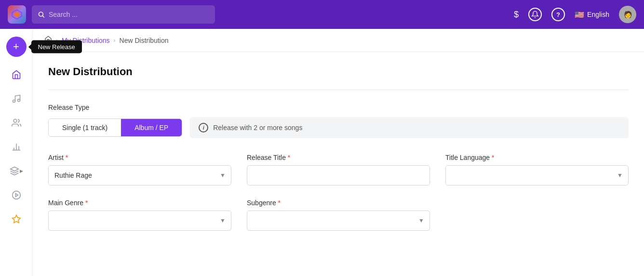  I want to click on sidebar-item-home, so click(16, 75).